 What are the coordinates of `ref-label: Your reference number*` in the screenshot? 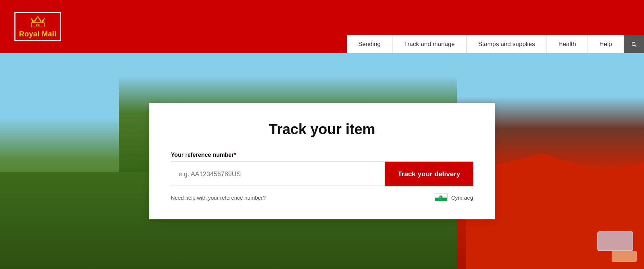 It's located at (322, 155).